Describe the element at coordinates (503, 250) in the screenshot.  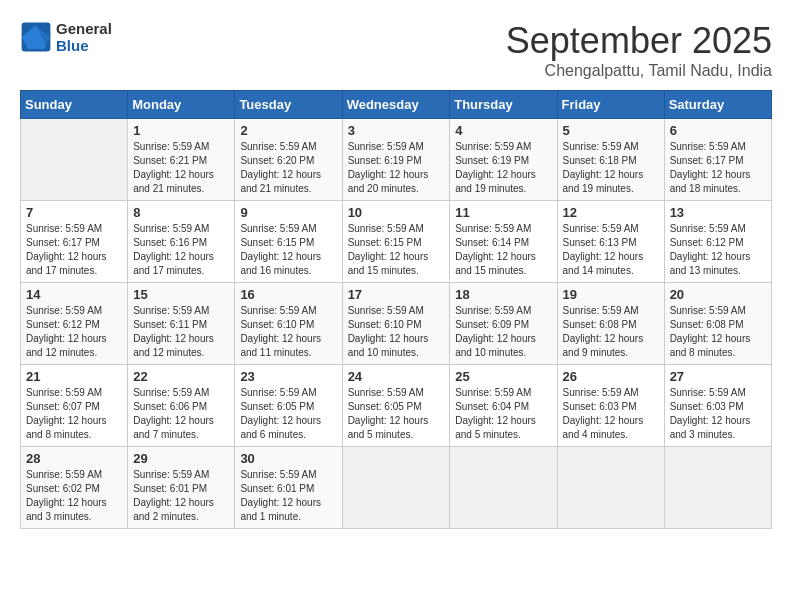
I see `day-info: Sunrise: 5:59 AM Sunset: 6:14 PM Dayligh…` at that location.